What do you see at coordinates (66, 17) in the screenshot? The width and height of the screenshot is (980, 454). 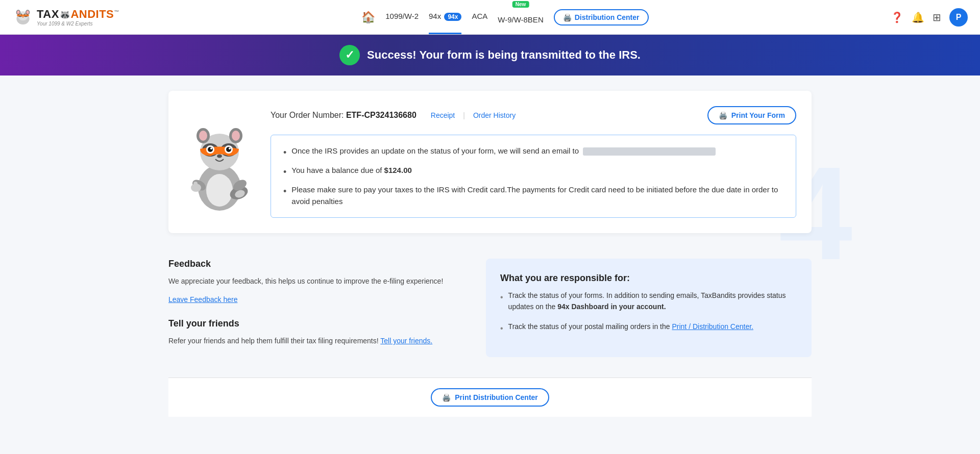 I see `logo-area: TAX🦝ANDITS™ Your 1099 & W2 Experts` at bounding box center [66, 17].